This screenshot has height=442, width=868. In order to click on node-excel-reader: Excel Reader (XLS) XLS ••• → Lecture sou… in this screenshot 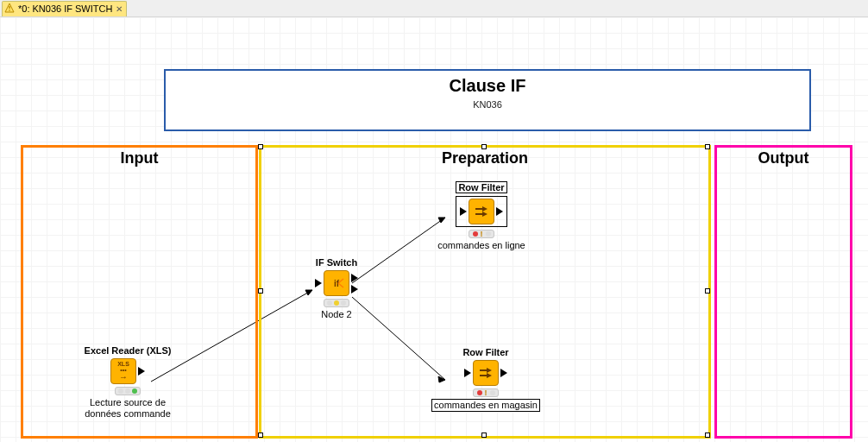, I will do `click(128, 382)`.